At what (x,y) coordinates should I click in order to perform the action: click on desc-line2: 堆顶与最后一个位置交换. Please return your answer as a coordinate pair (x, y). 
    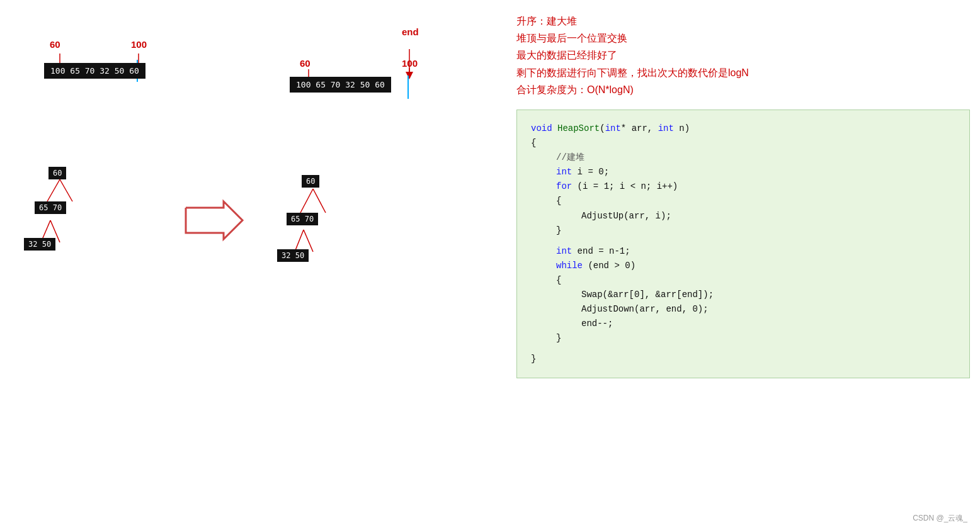
    Looking at the image, I should click on (743, 38).